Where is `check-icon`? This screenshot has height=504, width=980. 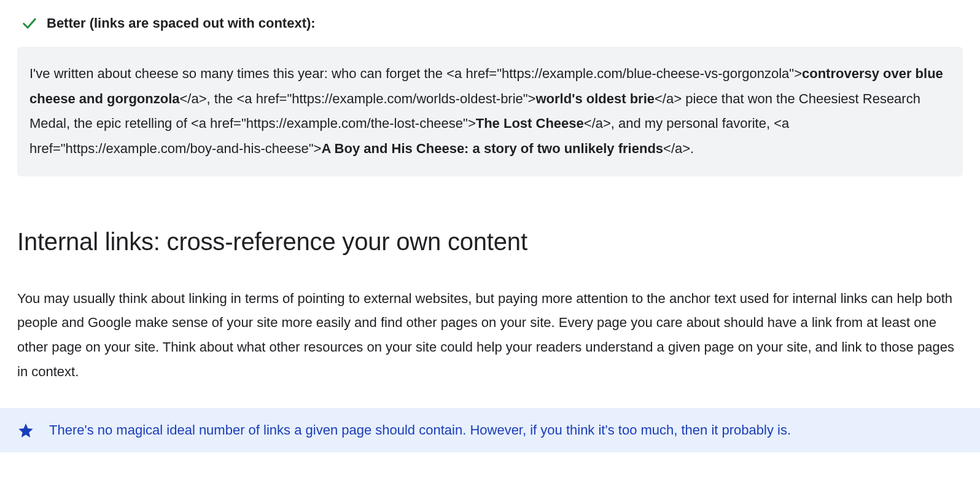
check-icon is located at coordinates (29, 23).